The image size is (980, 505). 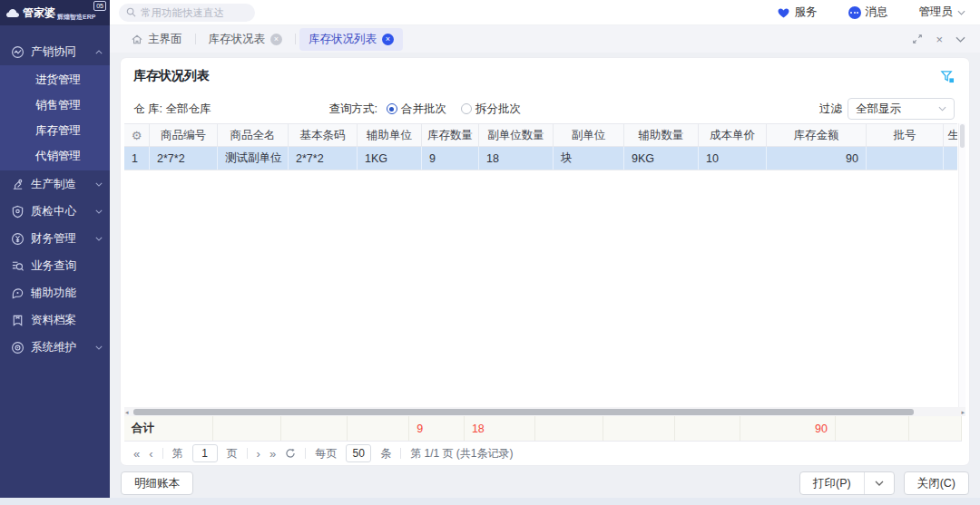 What do you see at coordinates (544, 412) in the screenshot?
I see `horizontal-scrollbar: ◂ ▸` at bounding box center [544, 412].